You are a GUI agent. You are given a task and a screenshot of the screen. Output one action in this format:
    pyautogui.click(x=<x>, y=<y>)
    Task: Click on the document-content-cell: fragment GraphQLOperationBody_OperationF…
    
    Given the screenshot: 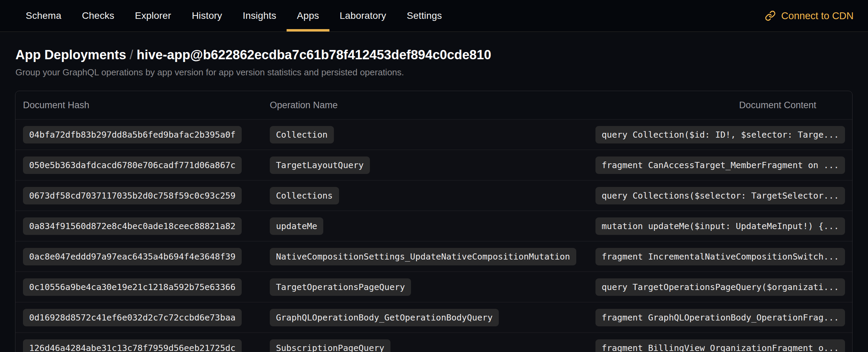 What is the action you would take?
    pyautogui.click(x=720, y=318)
    